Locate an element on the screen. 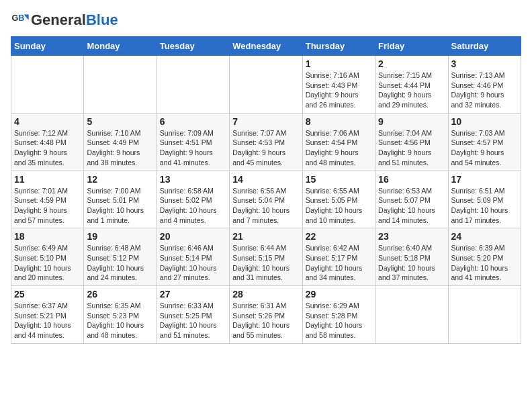 Image resolution: width=532 pixels, height=411 pixels. day-cell: 14Sunrise: 6:56 AM Sunset: 5:04 PM Dayli… is located at coordinates (266, 199).